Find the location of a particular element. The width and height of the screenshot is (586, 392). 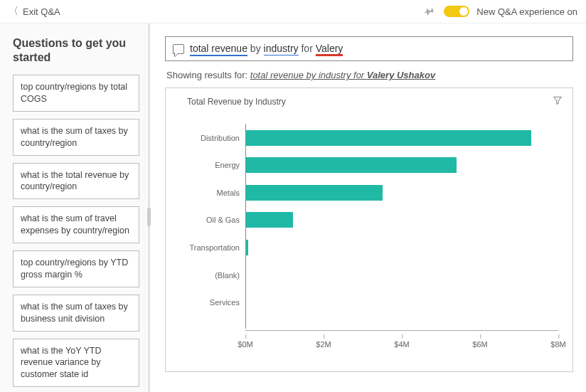

chat-icon is located at coordinates (179, 49).